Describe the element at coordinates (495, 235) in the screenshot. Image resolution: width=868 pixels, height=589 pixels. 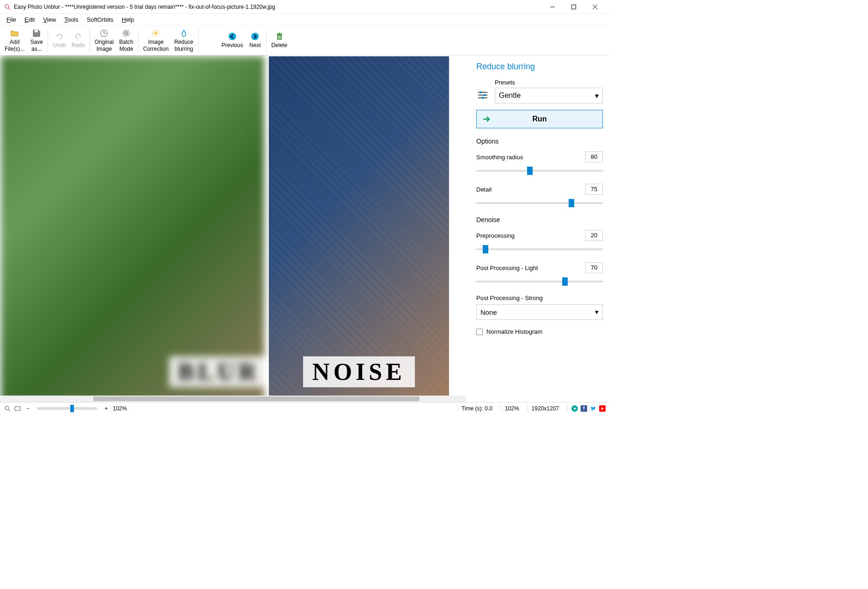
I see `preprocessing-label: Preprocessing` at that location.